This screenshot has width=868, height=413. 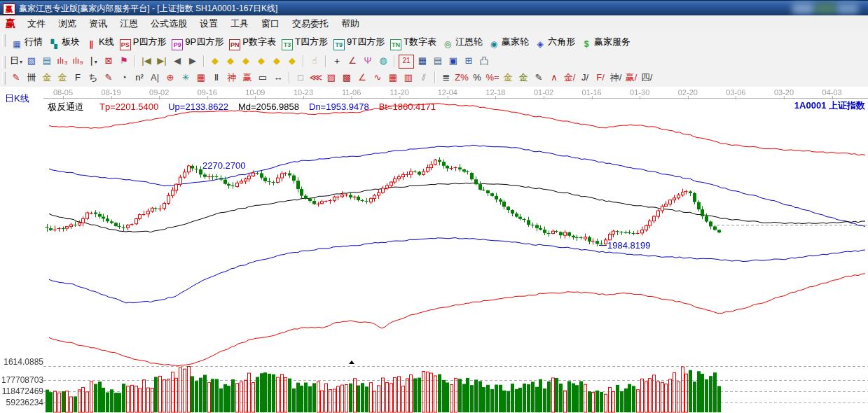 What do you see at coordinates (424, 78) in the screenshot?
I see `slash-lines-icon: ⫽` at bounding box center [424, 78].